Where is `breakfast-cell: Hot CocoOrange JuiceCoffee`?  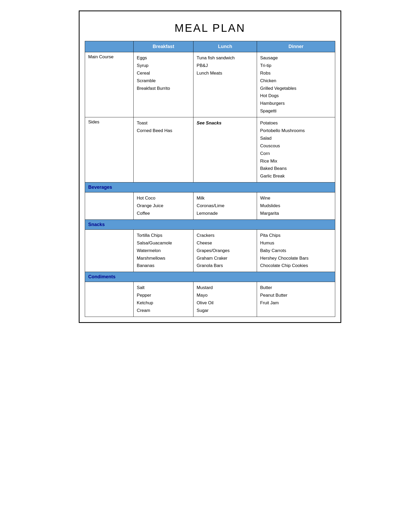
breakfast-cell: Hot CocoOrange JuiceCoffee is located at coordinates (164, 206).